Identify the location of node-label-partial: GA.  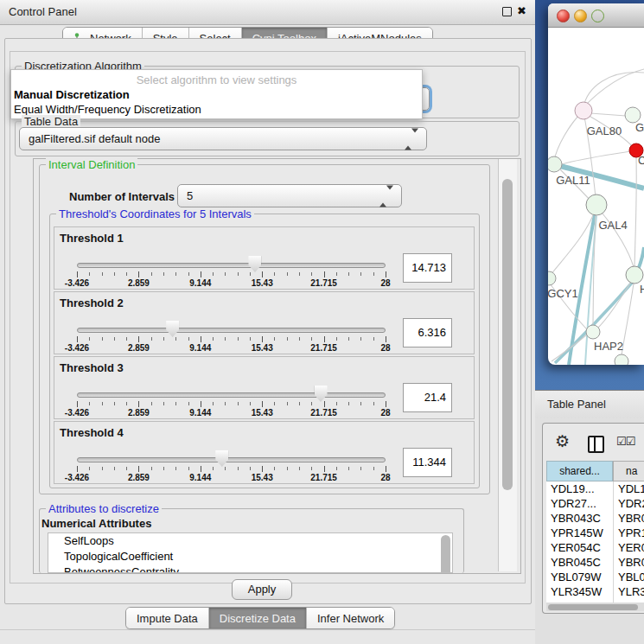
(640, 128).